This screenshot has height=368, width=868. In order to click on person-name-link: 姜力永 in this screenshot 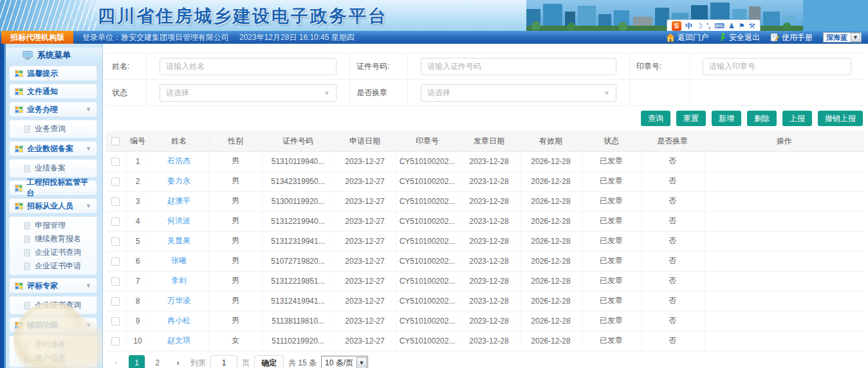, I will do `click(179, 181)`.